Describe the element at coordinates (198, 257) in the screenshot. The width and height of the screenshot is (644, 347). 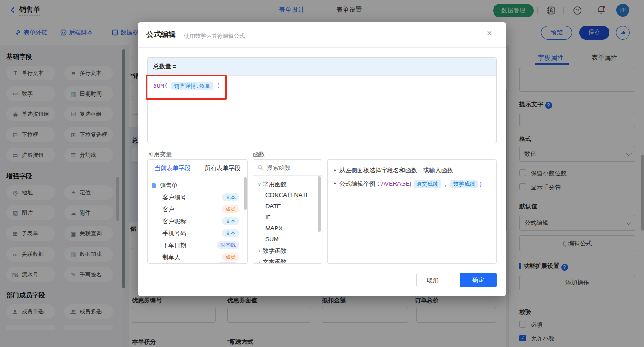
I see `variable-row: 制单人成员` at that location.